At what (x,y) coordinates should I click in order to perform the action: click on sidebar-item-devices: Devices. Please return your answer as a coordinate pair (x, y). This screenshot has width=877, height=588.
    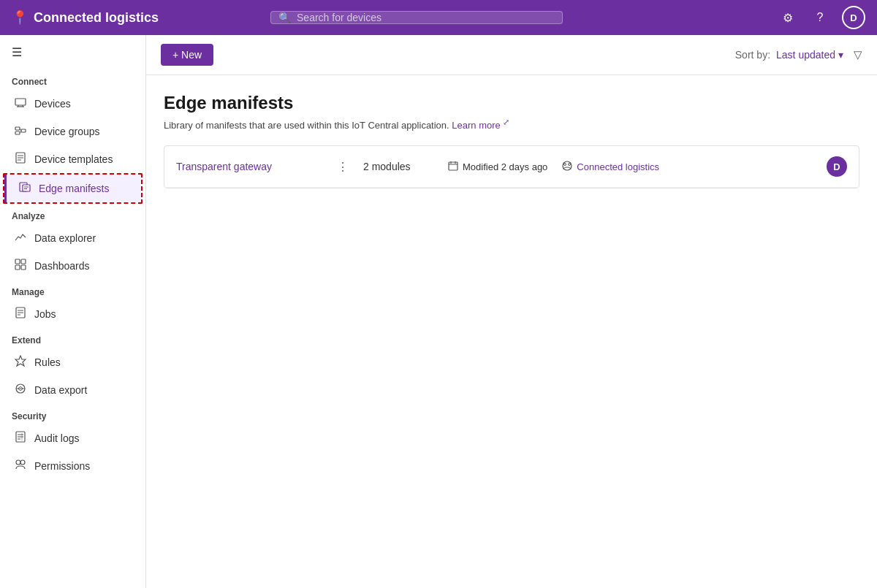
    Looking at the image, I should click on (73, 104).